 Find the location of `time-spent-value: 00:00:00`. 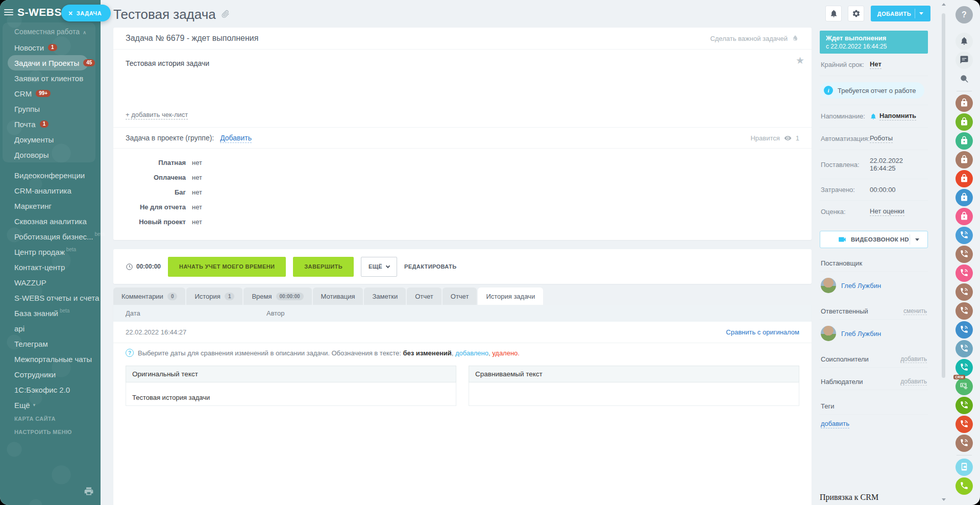

time-spent-value: 00:00:00 is located at coordinates (883, 190).